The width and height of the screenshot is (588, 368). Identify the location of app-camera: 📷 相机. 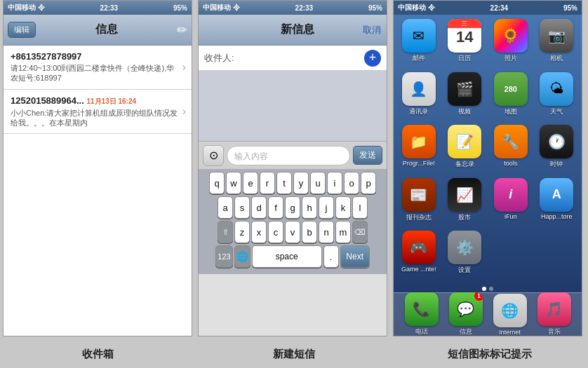
(557, 43).